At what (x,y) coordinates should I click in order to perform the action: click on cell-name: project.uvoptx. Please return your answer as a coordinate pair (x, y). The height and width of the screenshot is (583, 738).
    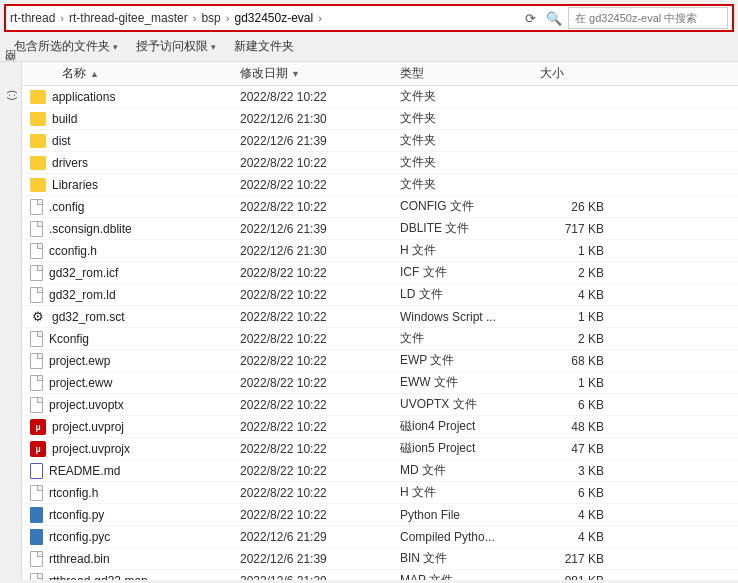
    Looking at the image, I should click on (127, 405).